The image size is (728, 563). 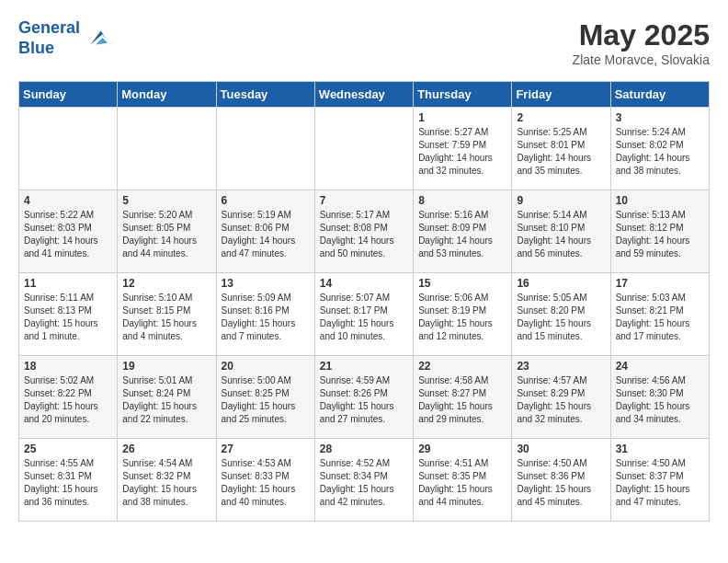 What do you see at coordinates (166, 317) in the screenshot?
I see `day-info: Sunrise: 5:10 AM Sunset: 8:15 PM Dayligh…` at bounding box center [166, 317].